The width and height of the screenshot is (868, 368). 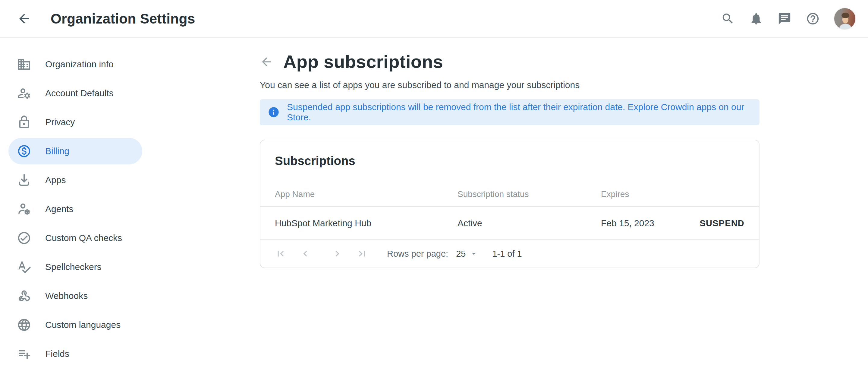 I want to click on previous-page-icon, so click(x=305, y=254).